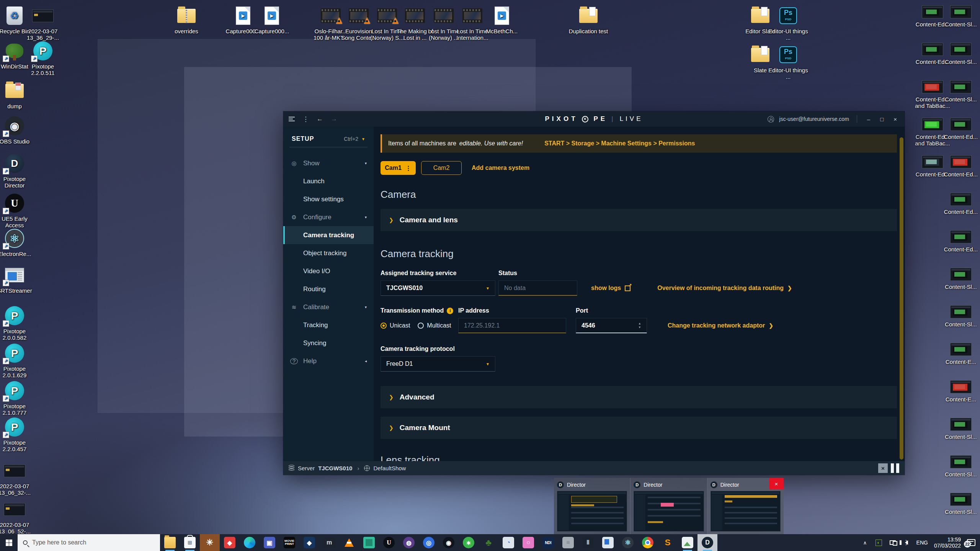 The image size is (980, 551). I want to click on forward-icon: →, so click(334, 119).